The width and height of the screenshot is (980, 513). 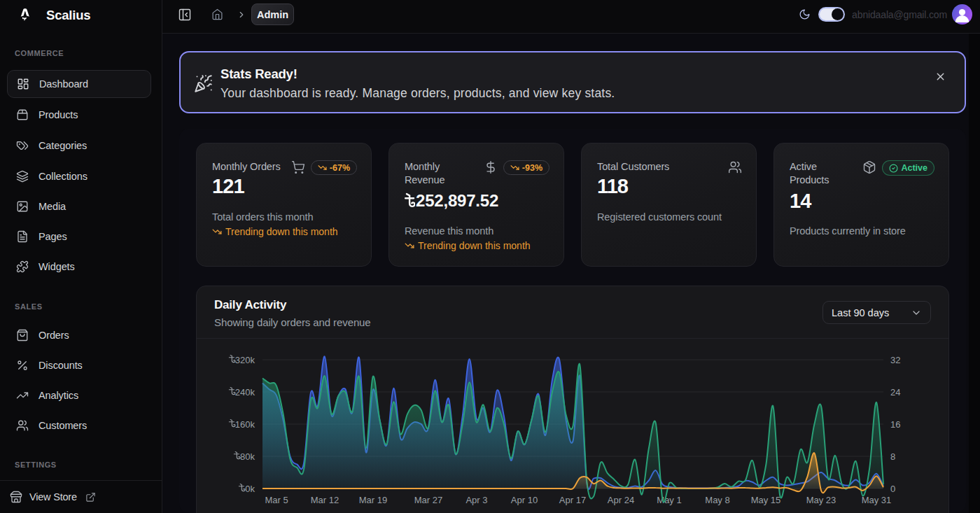 What do you see at coordinates (895, 360) in the screenshot?
I see `svg-text: 32` at bounding box center [895, 360].